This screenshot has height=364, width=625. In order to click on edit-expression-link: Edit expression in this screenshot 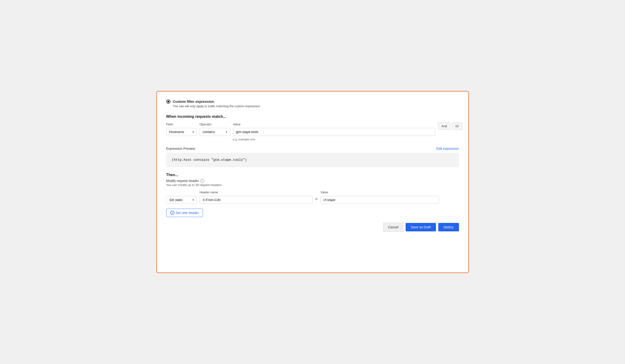, I will do `click(448, 149)`.